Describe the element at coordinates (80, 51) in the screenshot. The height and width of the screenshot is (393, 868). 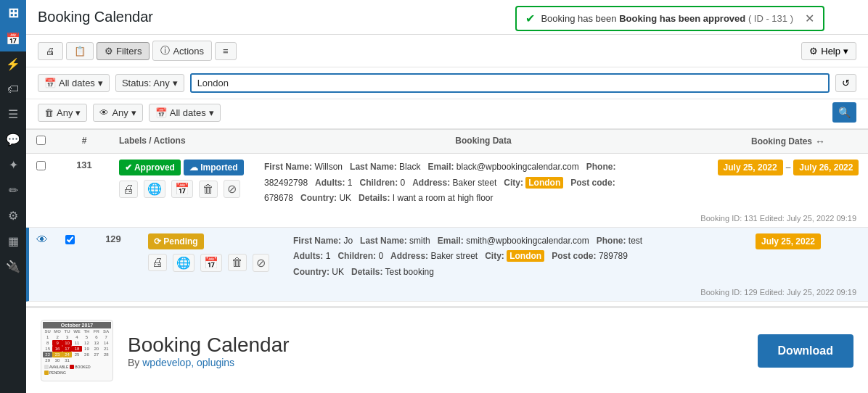
I see `export-button: 📋` at that location.